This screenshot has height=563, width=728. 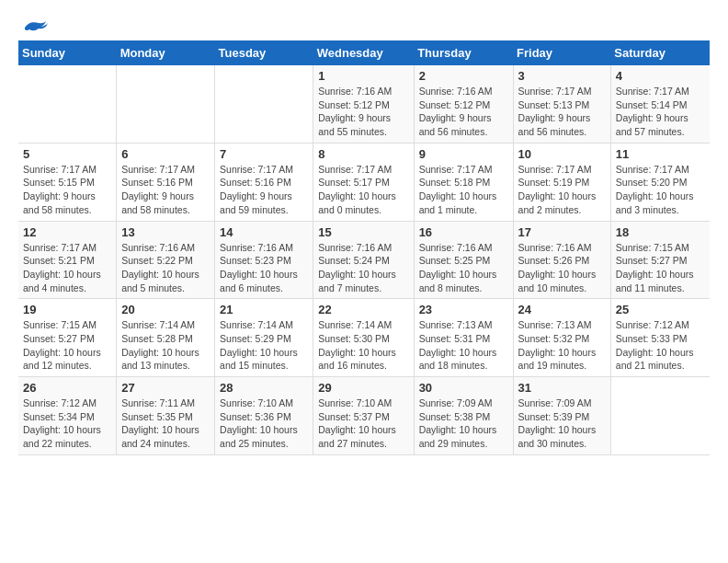 I want to click on calendar-cell: 7Sunrise: 7:17 AM Sunset: 5:16 PM Daylig…, so click(x=265, y=182).